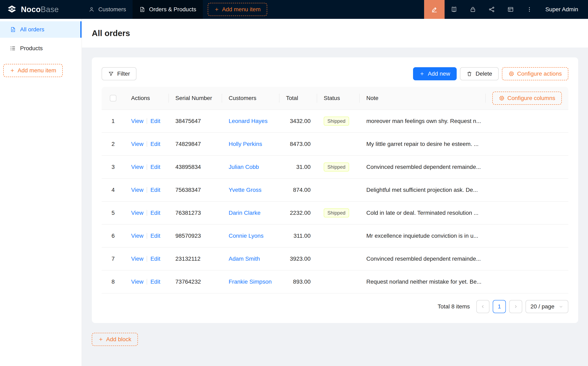  What do you see at coordinates (248, 121) in the screenshot?
I see `customer-link: Leonard Hayes` at bounding box center [248, 121].